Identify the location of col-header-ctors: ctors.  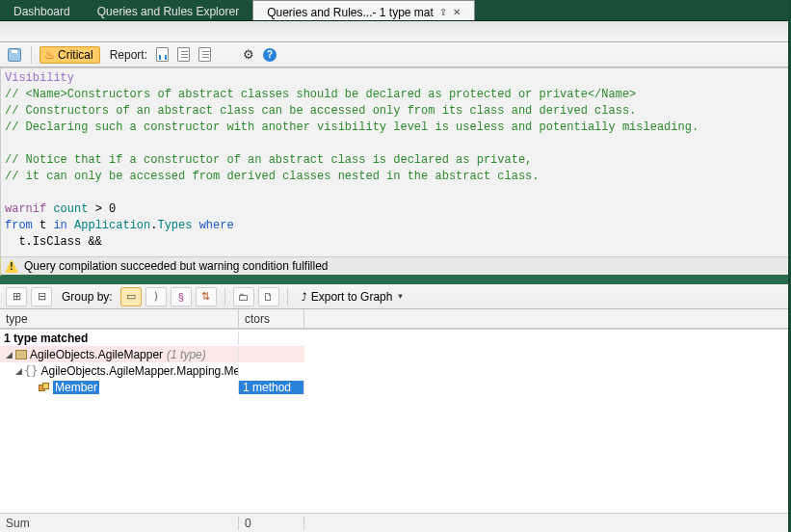
(272, 319).